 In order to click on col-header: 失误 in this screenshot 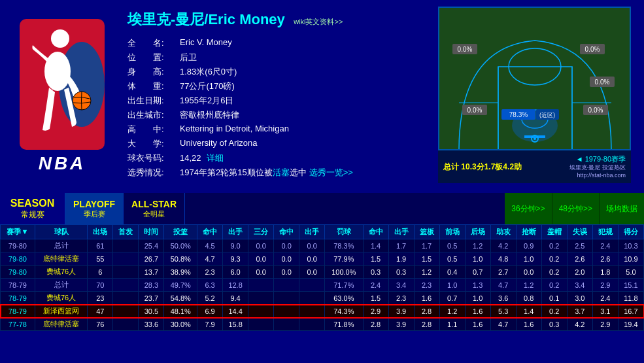, I will do `click(579, 232)`.